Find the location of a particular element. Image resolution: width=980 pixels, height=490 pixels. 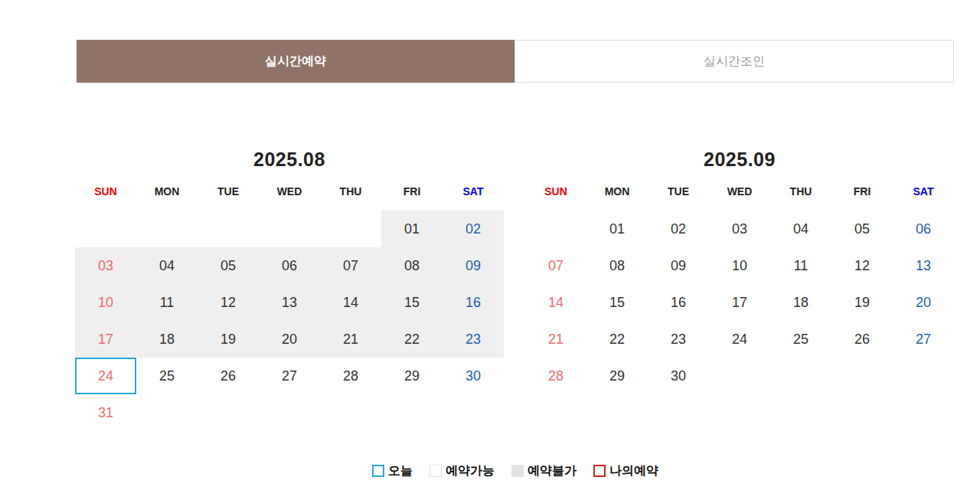

legend-label-unavailable: 예약불가 is located at coordinates (552, 472).